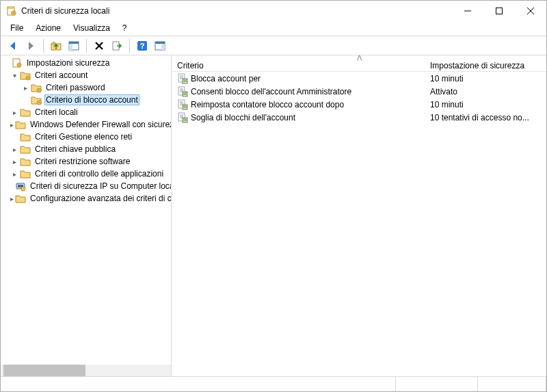  Describe the element at coordinates (86, 100) in the screenshot. I see `tree-lockout-policy: ▸ Criterio di blocco account` at that location.